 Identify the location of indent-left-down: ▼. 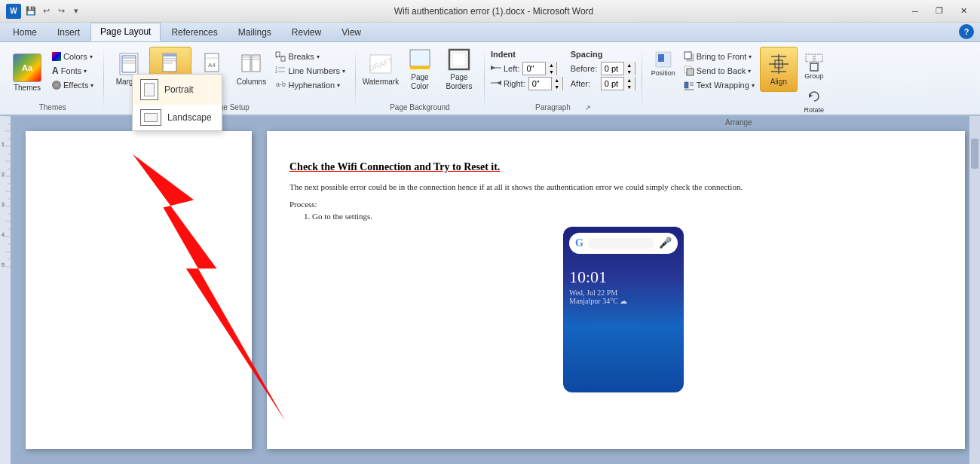
(551, 72).